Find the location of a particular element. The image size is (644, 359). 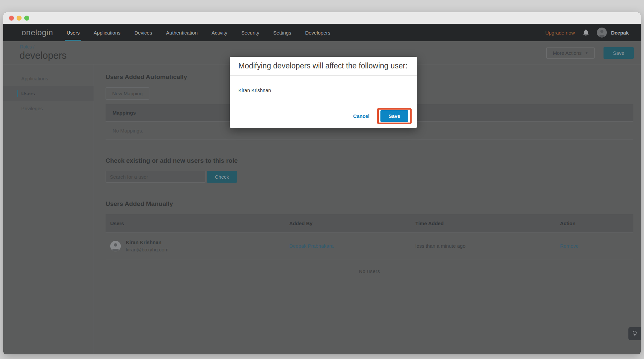

nav-item-applications: Applications is located at coordinates (107, 33).